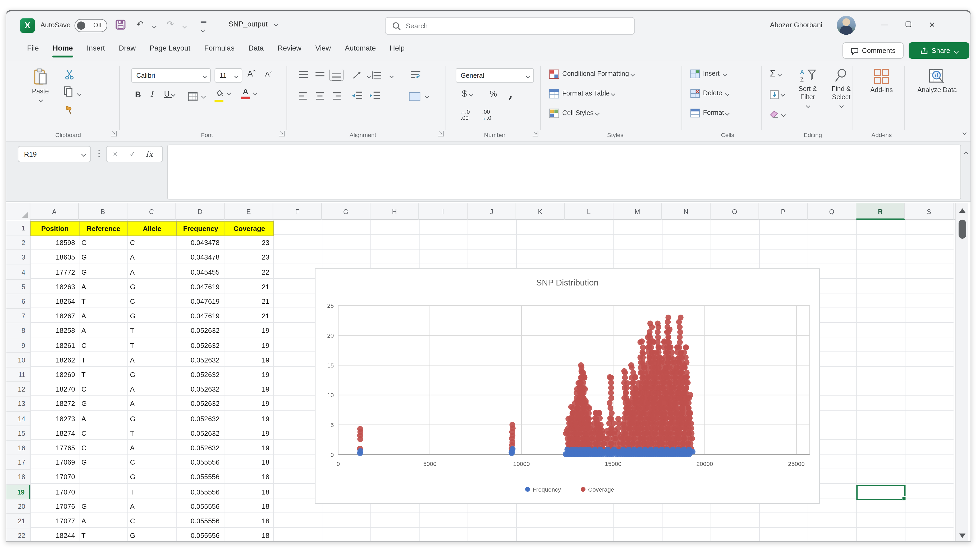 The image size is (980, 558). Describe the element at coordinates (149, 154) in the screenshot. I see `insert-function-icon: fx` at that location.